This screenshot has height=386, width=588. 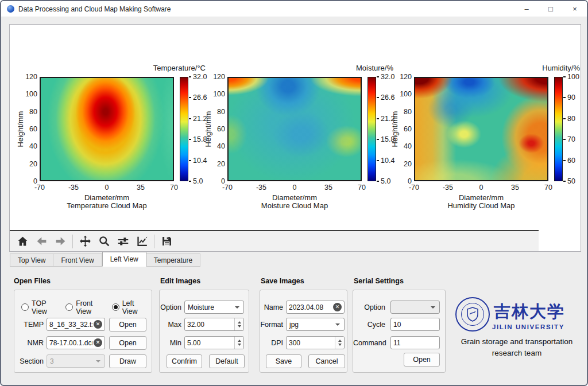 I want to click on save-icon, so click(x=167, y=241).